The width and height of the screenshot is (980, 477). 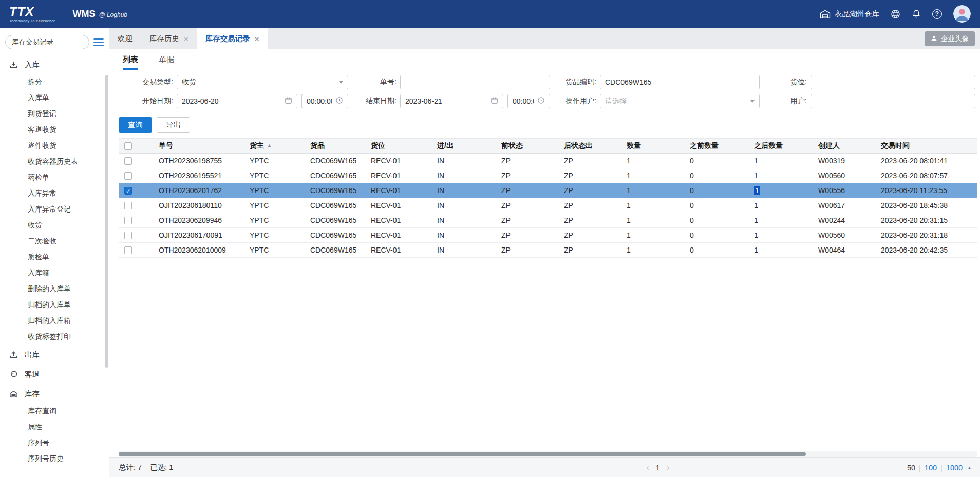 What do you see at coordinates (452, 101) in the screenshot?
I see `end-date-input: 2023-06-21` at bounding box center [452, 101].